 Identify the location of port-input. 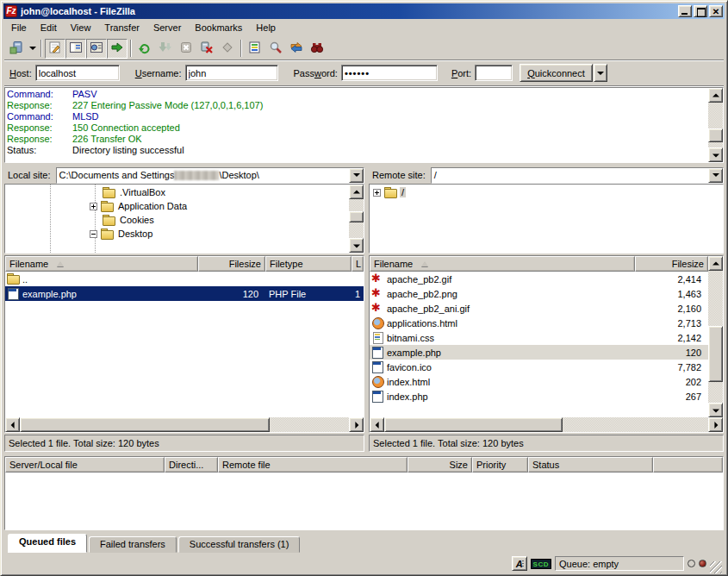
(494, 72).